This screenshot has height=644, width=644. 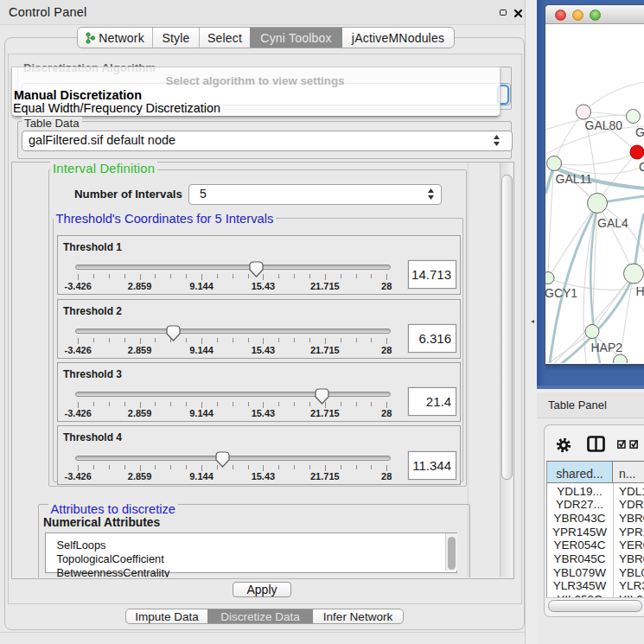 I want to click on svg-text: GA, so click(x=640, y=132).